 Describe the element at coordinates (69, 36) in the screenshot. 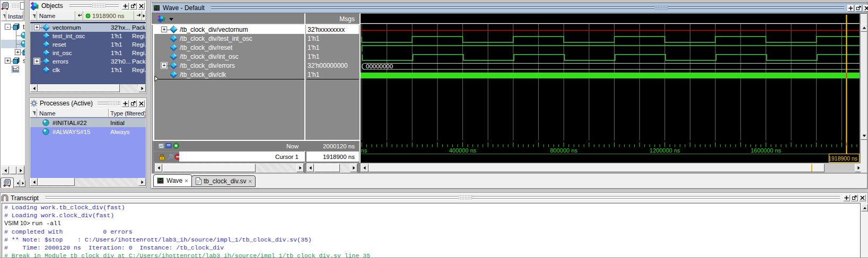

I see `signal-name: test_int_osc` at that location.